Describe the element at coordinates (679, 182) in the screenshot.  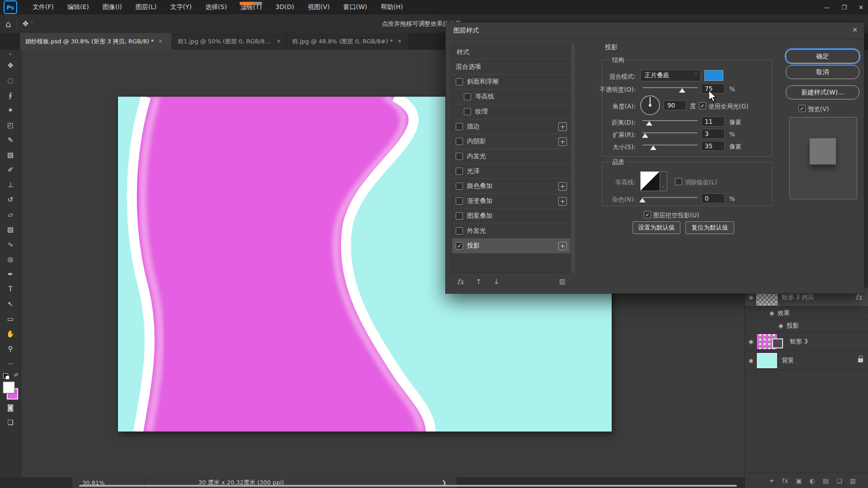
I see `antialias-checkbox` at that location.